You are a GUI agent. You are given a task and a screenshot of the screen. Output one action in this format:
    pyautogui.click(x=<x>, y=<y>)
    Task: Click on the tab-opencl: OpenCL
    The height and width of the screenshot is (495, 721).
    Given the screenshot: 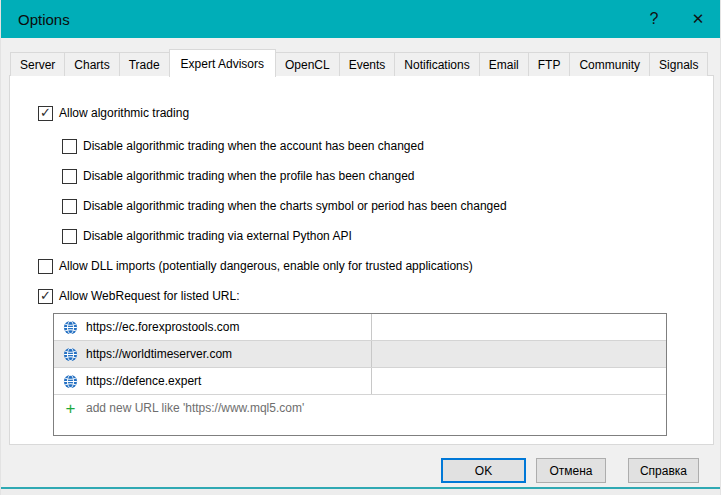 What is the action you would take?
    pyautogui.click(x=308, y=64)
    